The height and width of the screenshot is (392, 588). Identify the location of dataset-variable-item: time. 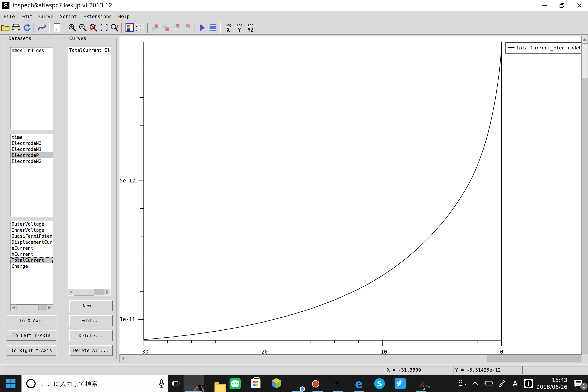
(32, 137).